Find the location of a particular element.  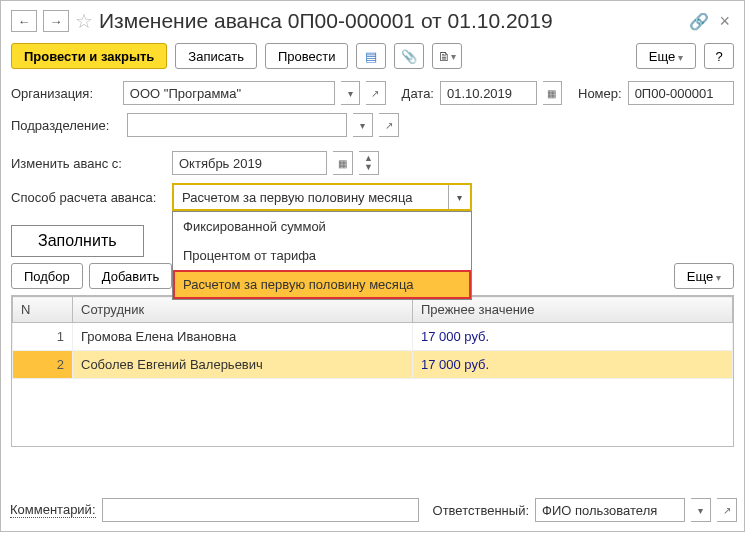

col-emp: Сотрудник is located at coordinates (243, 310).